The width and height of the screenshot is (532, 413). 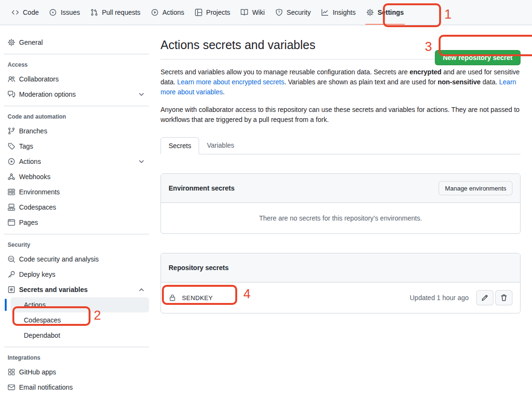 I want to click on sidebar-item-secrets-and-variables: Secrets and variables, so click(x=76, y=290).